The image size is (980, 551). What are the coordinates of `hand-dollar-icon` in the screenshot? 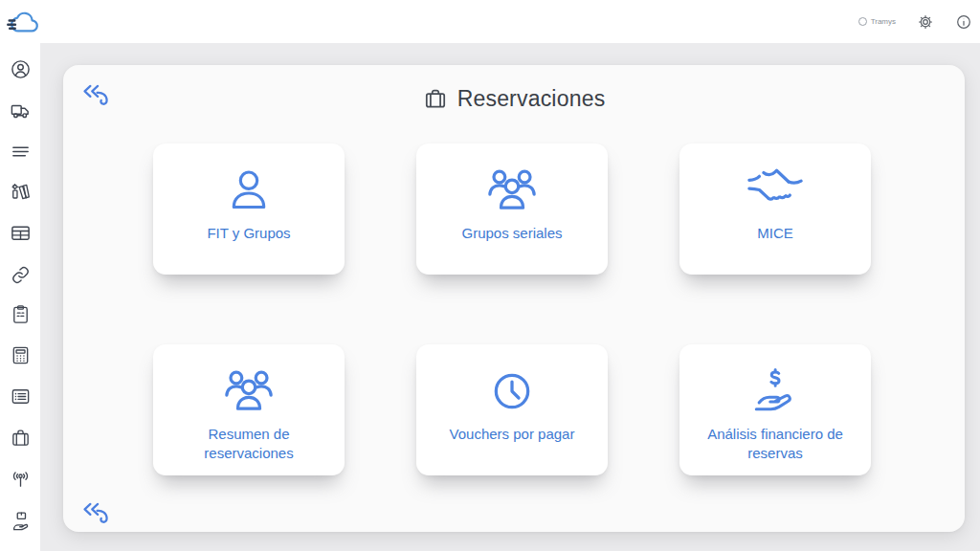 It's located at (775, 391).